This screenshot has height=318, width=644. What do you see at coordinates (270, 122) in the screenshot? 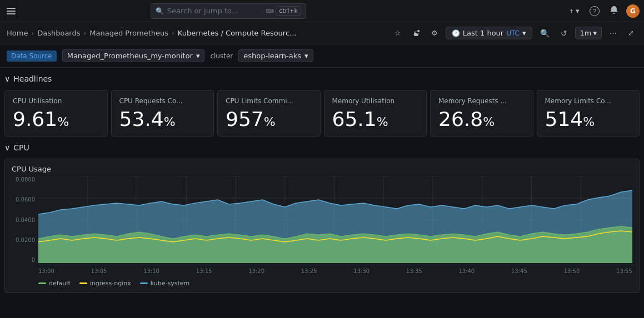
I see `stat-card-unit-2: %` at bounding box center [270, 122].